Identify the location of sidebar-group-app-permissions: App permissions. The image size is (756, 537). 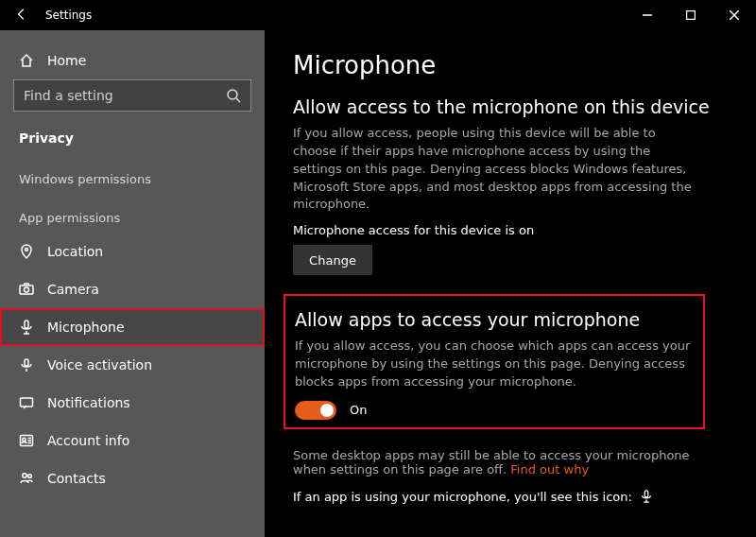
(132, 214).